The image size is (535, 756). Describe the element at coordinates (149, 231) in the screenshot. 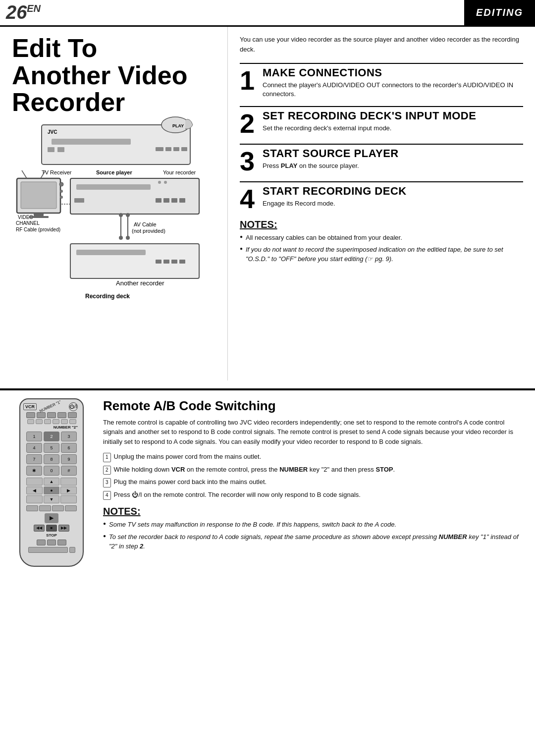

I see `svg-text: (not provided)` at that location.